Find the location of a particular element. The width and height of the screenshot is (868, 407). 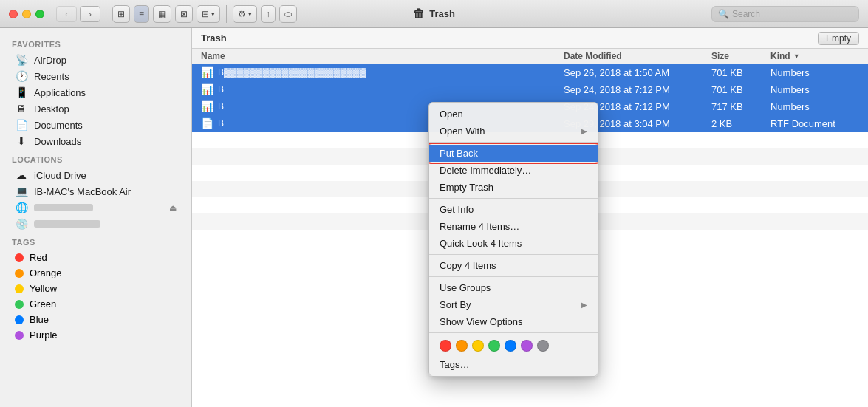

menu-item-rename: Rename 4 Items… is located at coordinates (513, 226).